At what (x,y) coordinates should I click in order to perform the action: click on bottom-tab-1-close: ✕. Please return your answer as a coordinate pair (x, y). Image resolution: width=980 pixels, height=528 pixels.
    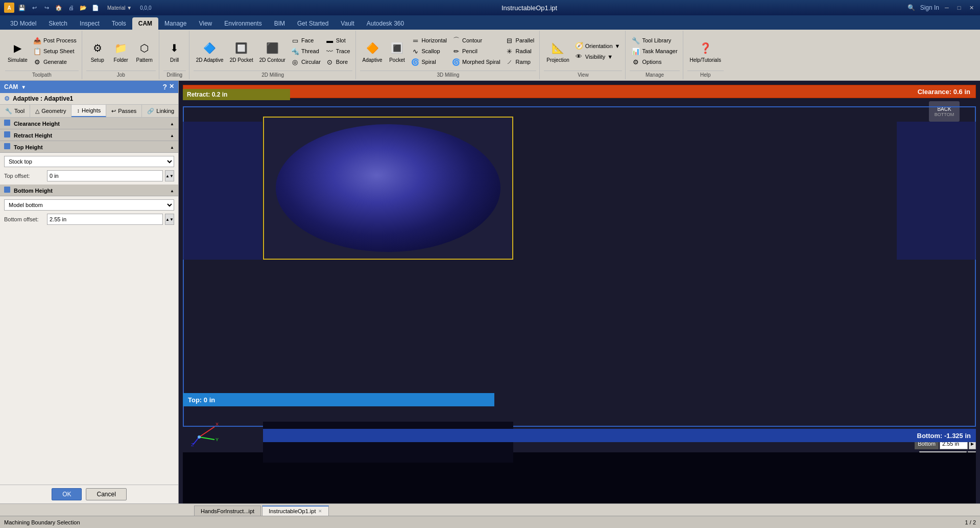
    Looking at the image, I should click on (320, 511).